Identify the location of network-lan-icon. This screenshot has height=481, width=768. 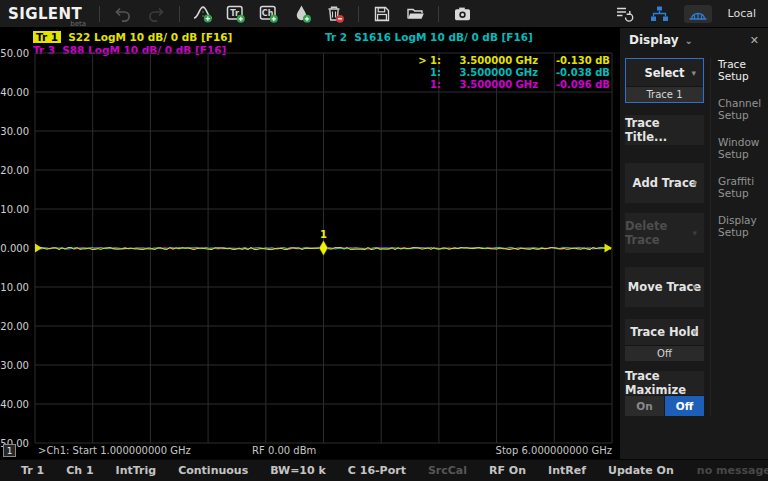
(659, 14).